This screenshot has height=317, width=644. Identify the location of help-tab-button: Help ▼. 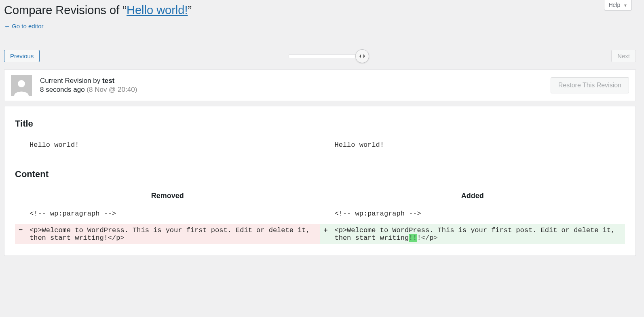
(618, 5).